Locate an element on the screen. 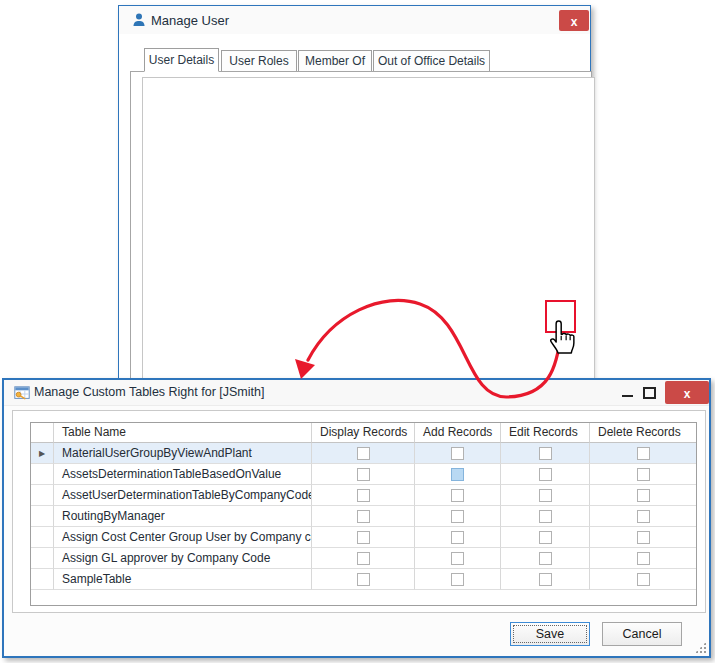  manage-user-titlebar: Manage User x is located at coordinates (354, 20).